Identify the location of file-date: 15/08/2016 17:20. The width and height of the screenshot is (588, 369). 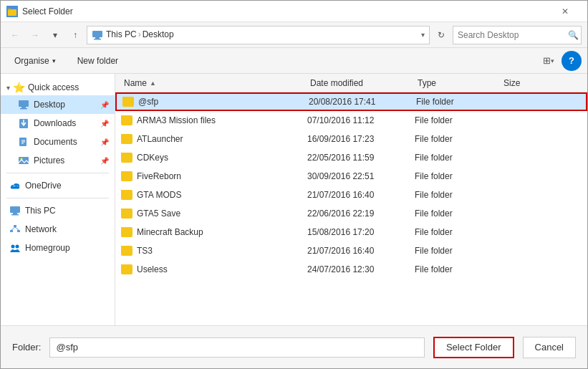
(361, 232).